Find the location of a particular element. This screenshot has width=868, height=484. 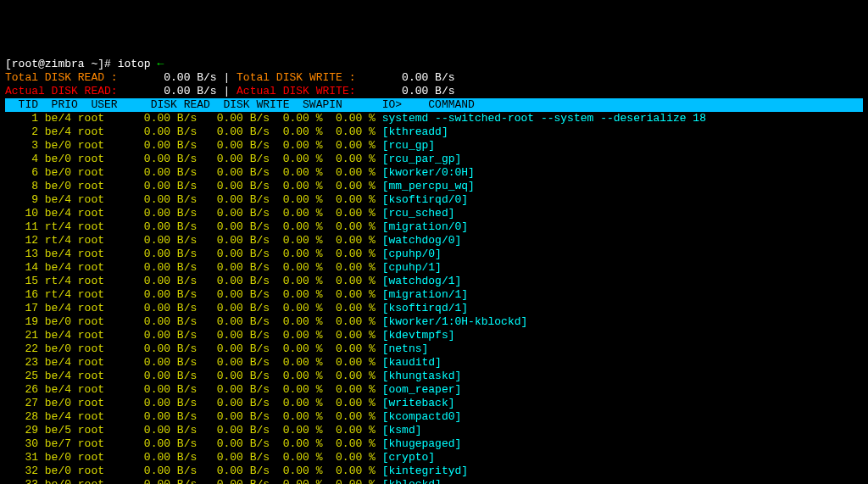

process-stats: 29 be/5 root 0.00 B/s 0.00 B/s 0.00 % 0.… is located at coordinates (193, 431).